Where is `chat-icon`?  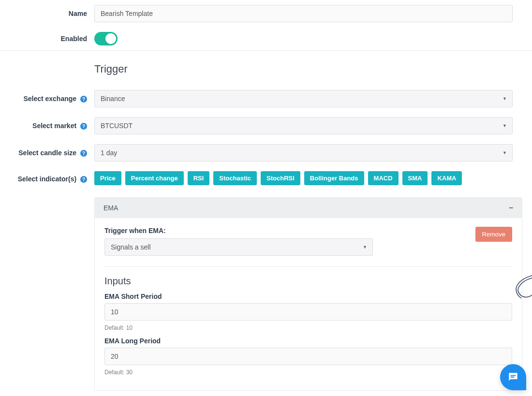 chat-icon is located at coordinates (513, 377).